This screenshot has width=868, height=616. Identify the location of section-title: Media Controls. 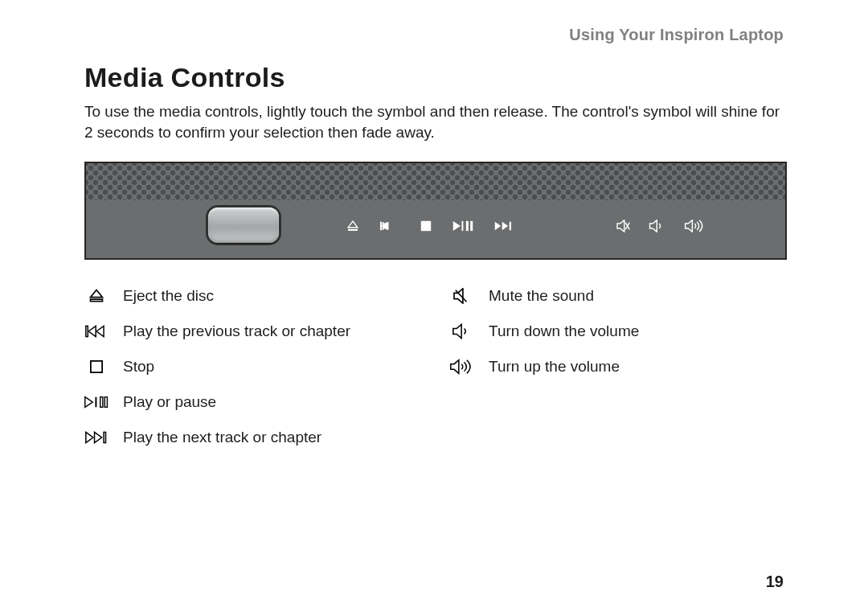
(434, 77).